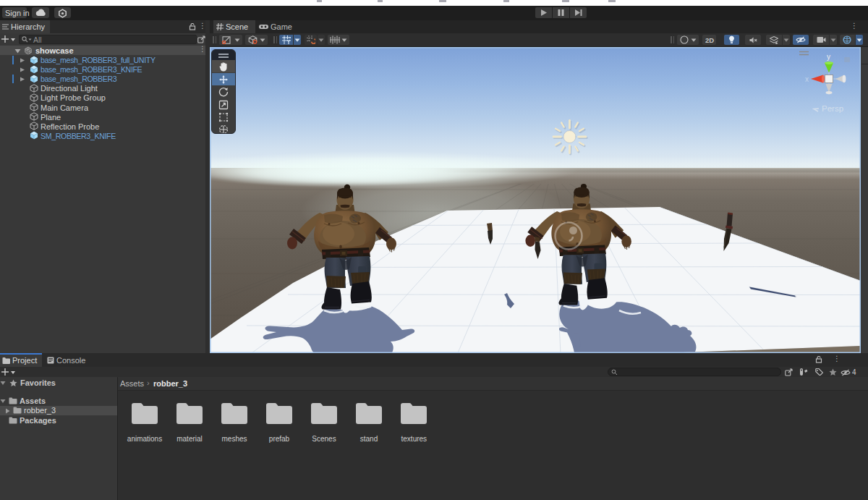 The image size is (868, 500). I want to click on svg-text: Persp, so click(833, 109).